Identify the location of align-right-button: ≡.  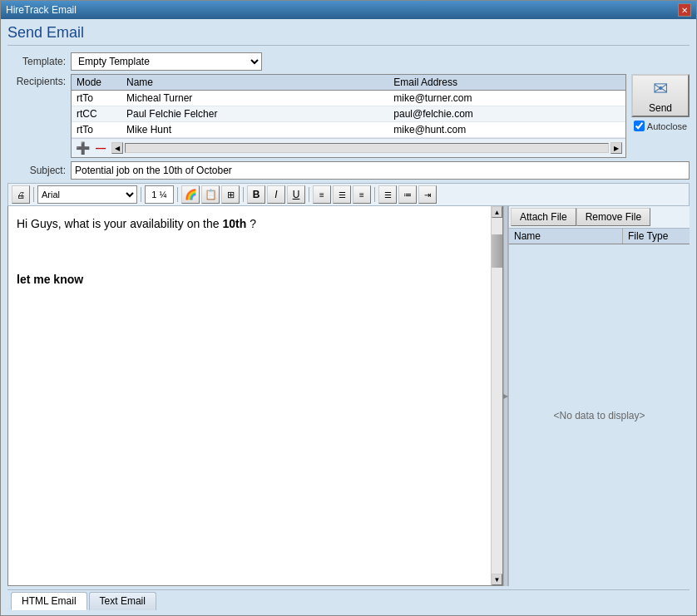
(362, 195).